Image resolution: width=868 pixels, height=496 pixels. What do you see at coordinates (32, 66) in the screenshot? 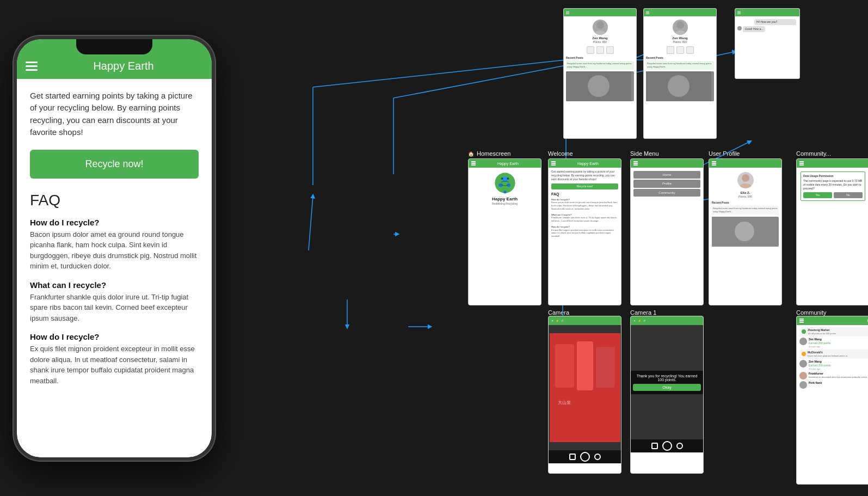
I see `hamburger-icon` at bounding box center [32, 66].